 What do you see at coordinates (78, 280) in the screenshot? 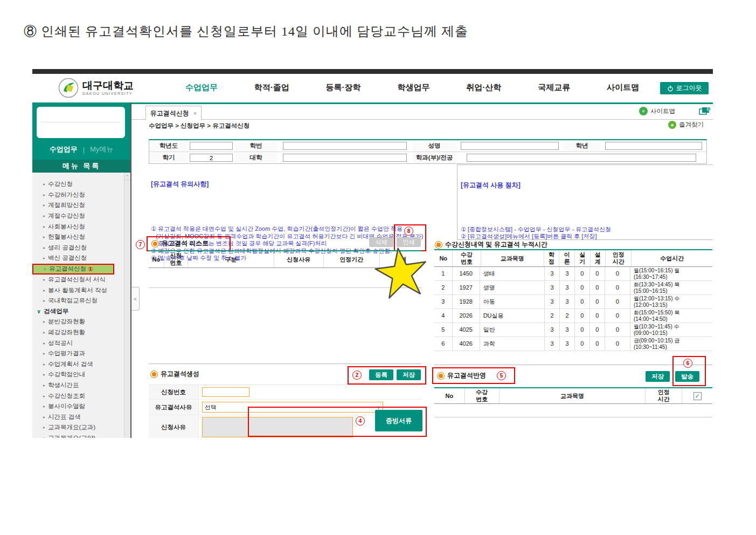
I see `sidebar-menu-item: ▸ 유고결석신청서 서식` at bounding box center [78, 280].